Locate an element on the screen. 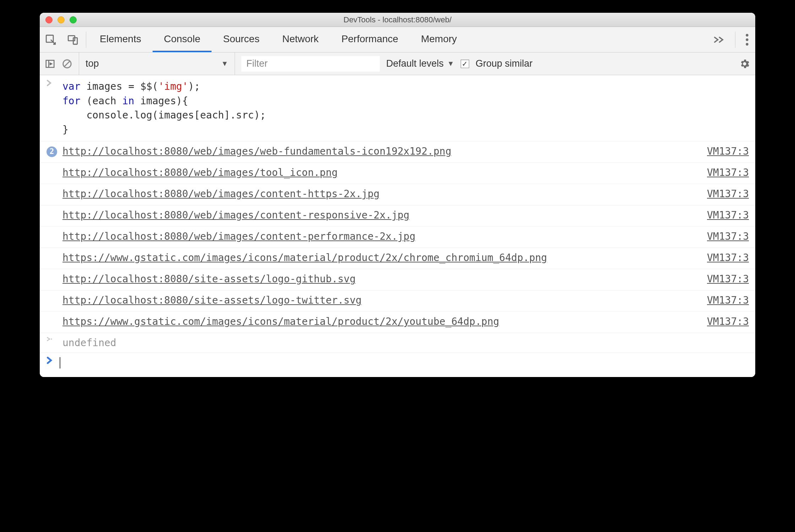 The image size is (795, 532). context-label: top is located at coordinates (92, 64).